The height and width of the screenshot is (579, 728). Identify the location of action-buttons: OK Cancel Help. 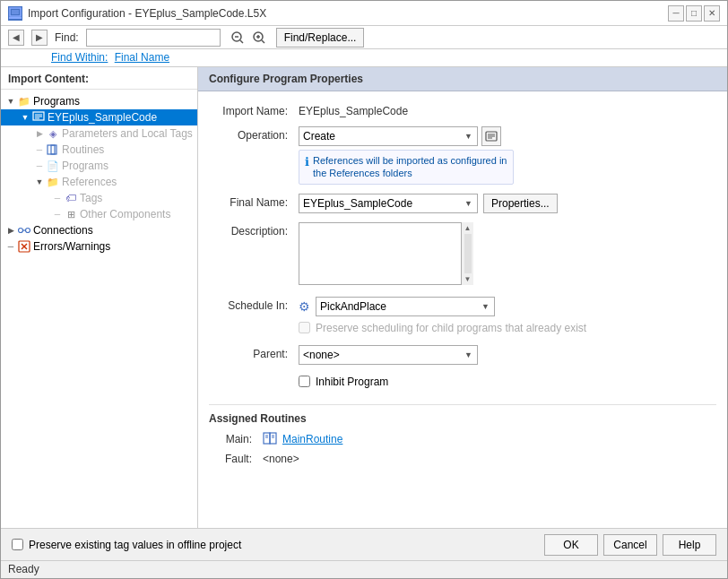
(630, 545).